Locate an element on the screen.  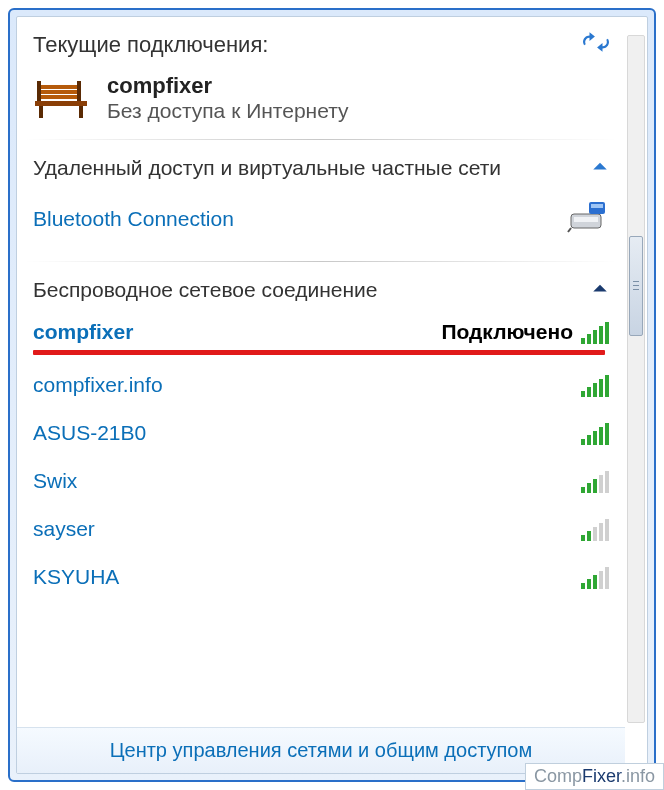
wifi-item: Swix is located at coordinates (321, 481).